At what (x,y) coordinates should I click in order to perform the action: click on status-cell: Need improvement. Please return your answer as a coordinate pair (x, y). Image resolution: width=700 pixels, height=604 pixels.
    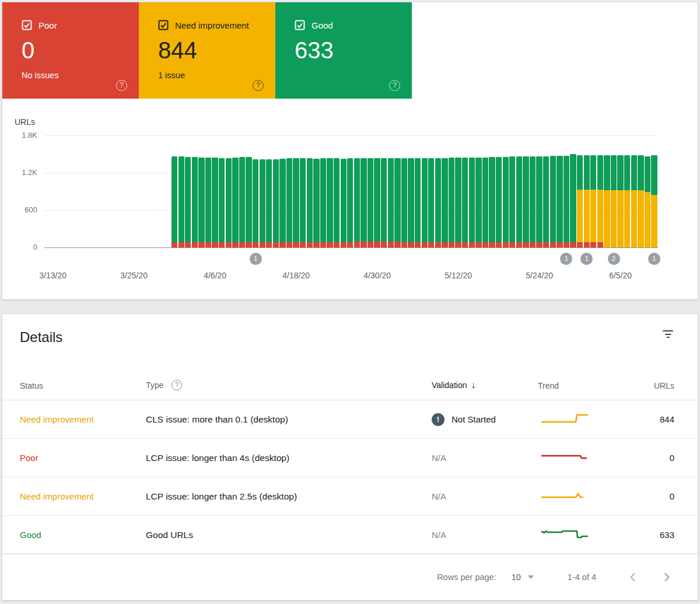
    Looking at the image, I should click on (83, 496).